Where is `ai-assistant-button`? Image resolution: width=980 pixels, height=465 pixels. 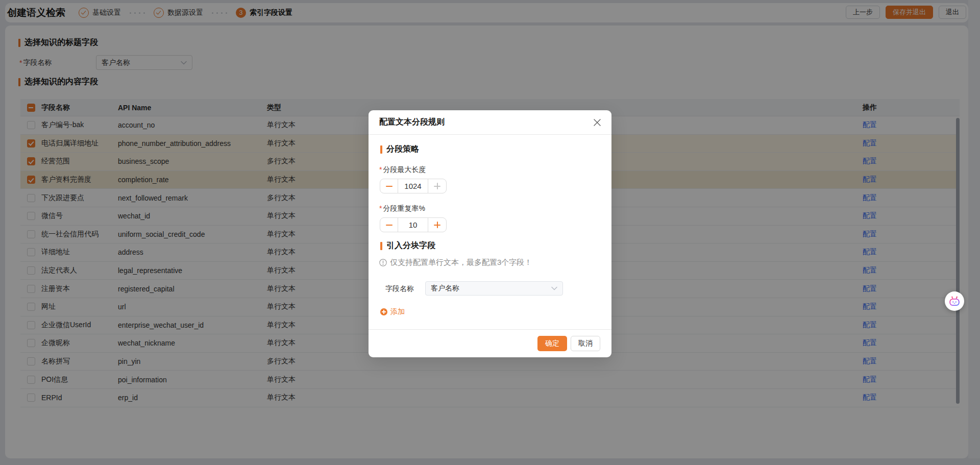 ai-assistant-button is located at coordinates (954, 301).